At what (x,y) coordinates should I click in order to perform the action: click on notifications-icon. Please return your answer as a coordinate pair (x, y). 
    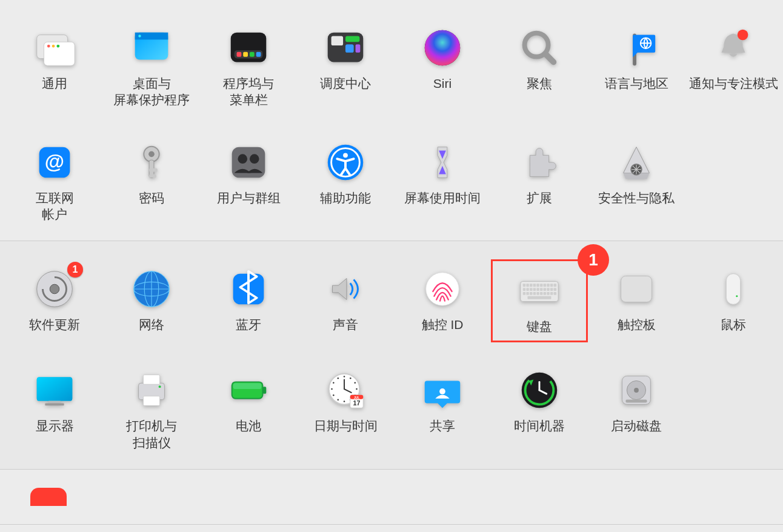
    Looking at the image, I should click on (733, 48).